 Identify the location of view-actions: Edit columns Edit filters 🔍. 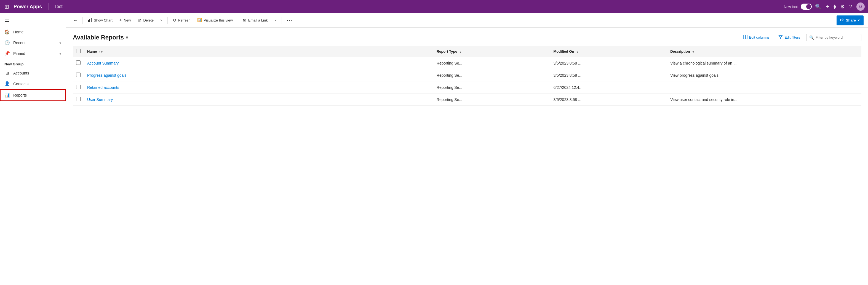
(801, 37).